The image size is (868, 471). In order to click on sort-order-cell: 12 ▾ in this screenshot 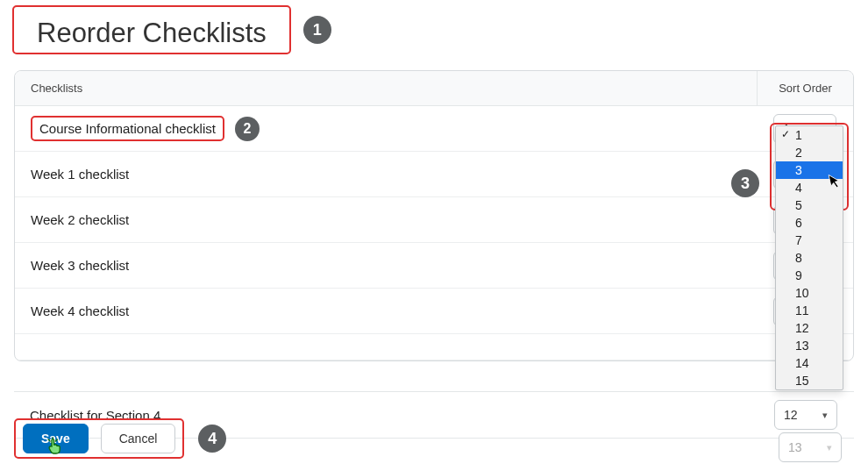, I will do `click(806, 415)`.